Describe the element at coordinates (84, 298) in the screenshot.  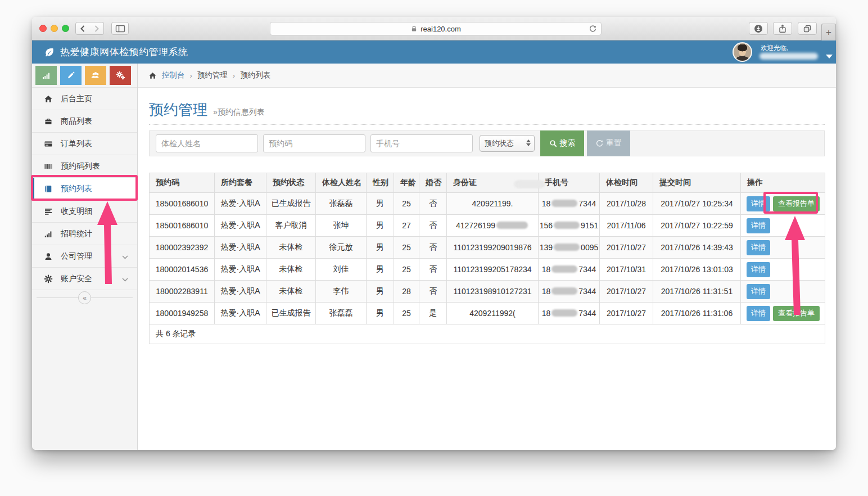
I see `collapse-sidebar-button: «` at that location.